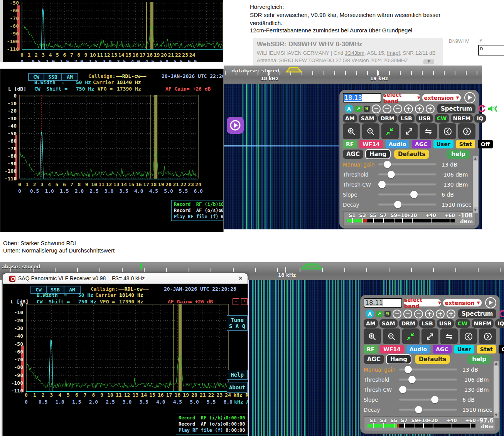 This screenshot has height=436, width=504. What do you see at coordinates (491, 303) in the screenshot?
I see `audio-play-button play-icon` at bounding box center [491, 303].